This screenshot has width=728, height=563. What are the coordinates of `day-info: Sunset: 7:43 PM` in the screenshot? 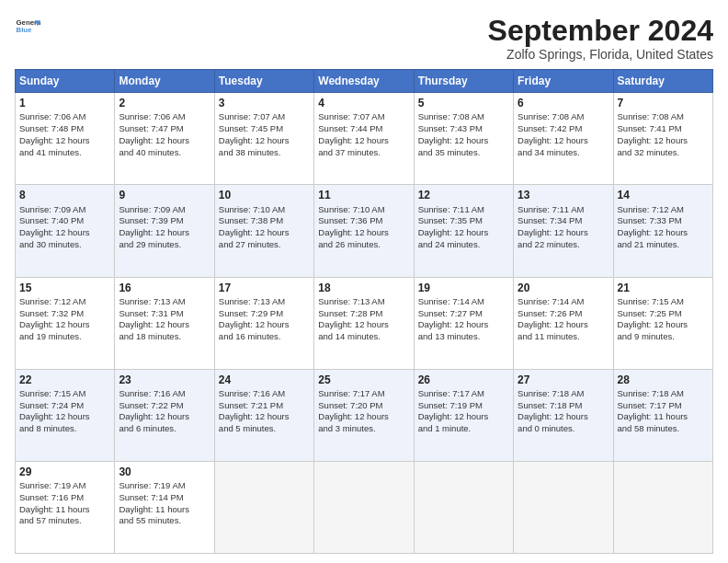 It's located at (463, 129).